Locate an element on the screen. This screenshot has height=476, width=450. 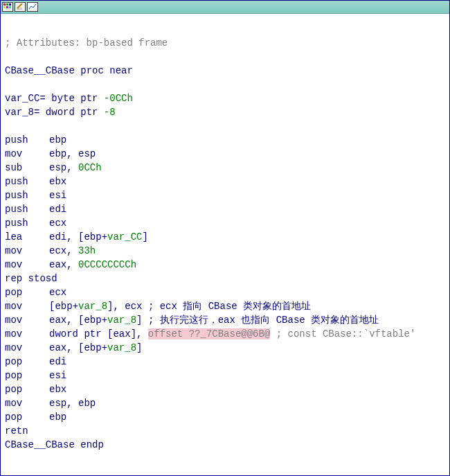
insn: retn is located at coordinates (17, 431).